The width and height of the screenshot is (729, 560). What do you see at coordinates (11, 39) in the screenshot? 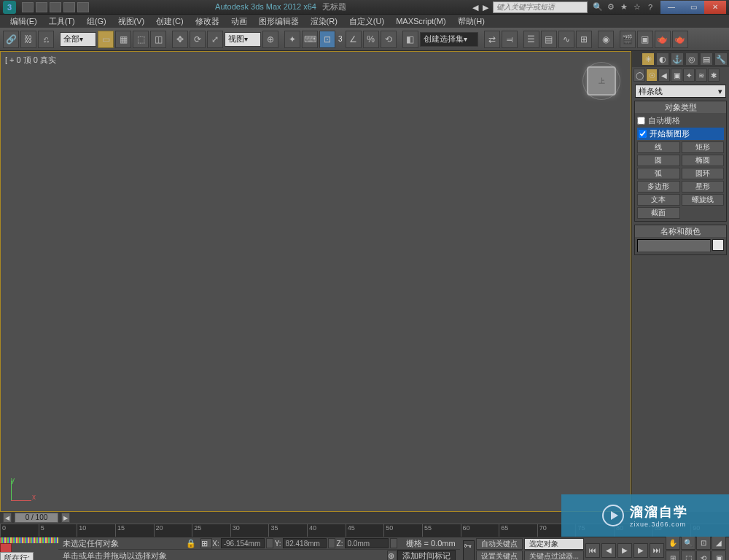
I see `link-icon: 🔗` at bounding box center [11, 39].